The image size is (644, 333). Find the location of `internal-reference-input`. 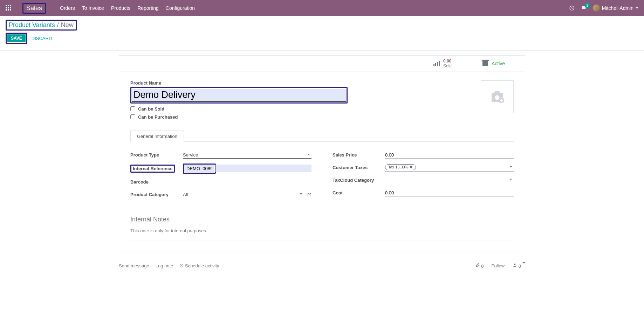

internal-reference-input is located at coordinates (199, 168).